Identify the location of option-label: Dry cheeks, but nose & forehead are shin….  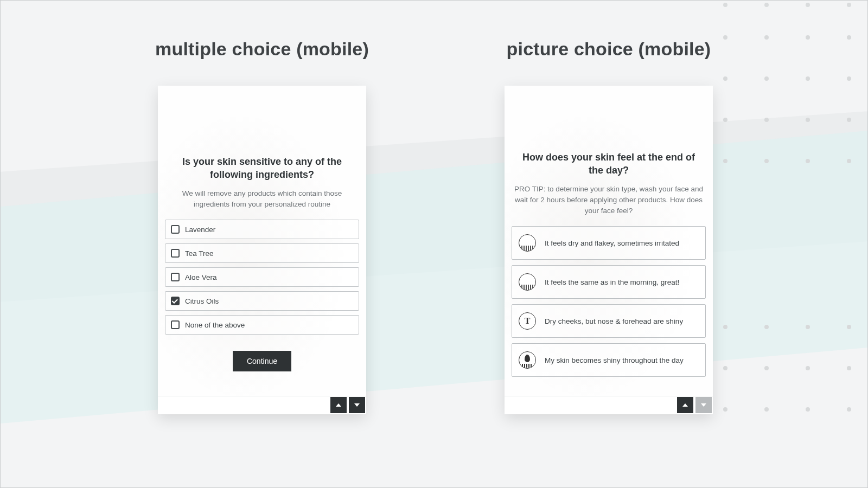
(614, 321).